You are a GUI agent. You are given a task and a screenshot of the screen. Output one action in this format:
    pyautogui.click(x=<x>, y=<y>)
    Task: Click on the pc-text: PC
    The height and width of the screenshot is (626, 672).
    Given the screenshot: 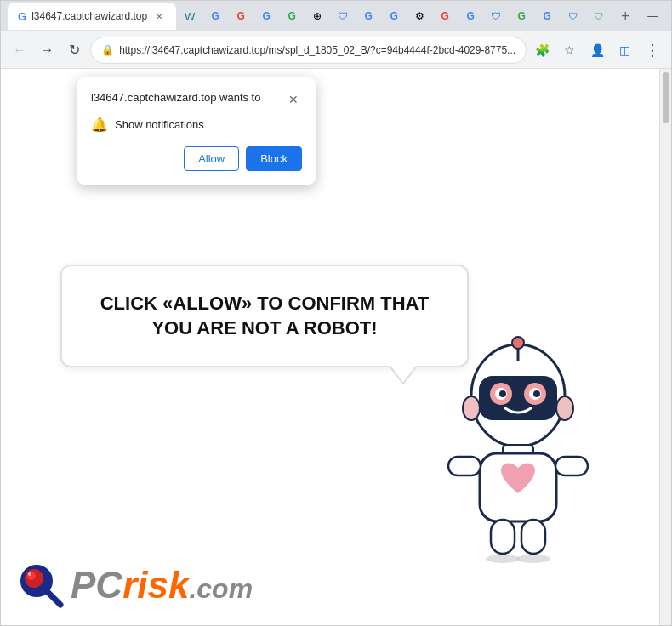 What is the action you would take?
    pyautogui.click(x=97, y=585)
    